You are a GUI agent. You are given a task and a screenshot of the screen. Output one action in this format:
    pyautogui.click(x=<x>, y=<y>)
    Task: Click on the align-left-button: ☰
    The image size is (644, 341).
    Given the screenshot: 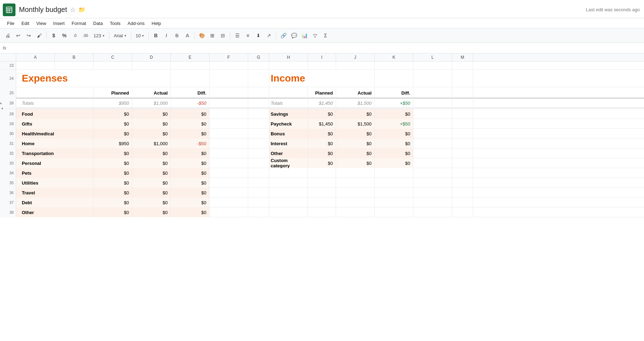 What is the action you would take?
    pyautogui.click(x=237, y=36)
    